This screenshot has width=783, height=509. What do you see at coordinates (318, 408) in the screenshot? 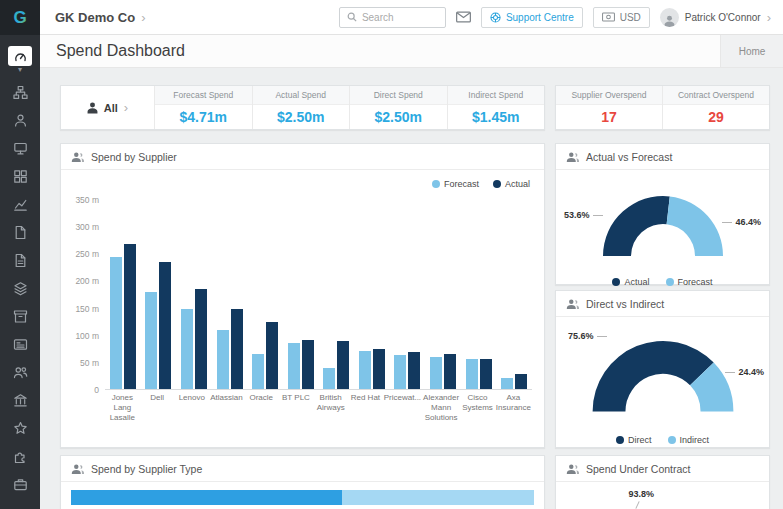
I see `x-axis-labels: Jones Lang LasalleDellLenovoAtlassianOra…` at bounding box center [318, 408].